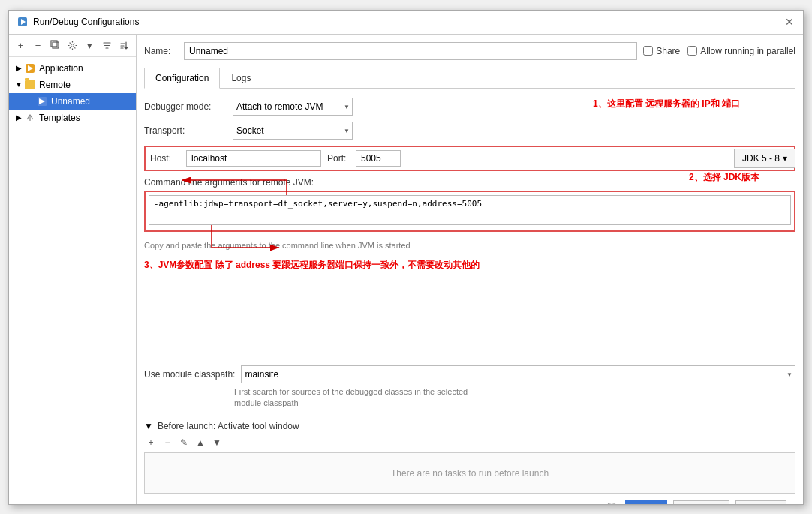 The height and width of the screenshot is (514, 812). I want to click on module-classpath-select: mainsite, so click(518, 374).